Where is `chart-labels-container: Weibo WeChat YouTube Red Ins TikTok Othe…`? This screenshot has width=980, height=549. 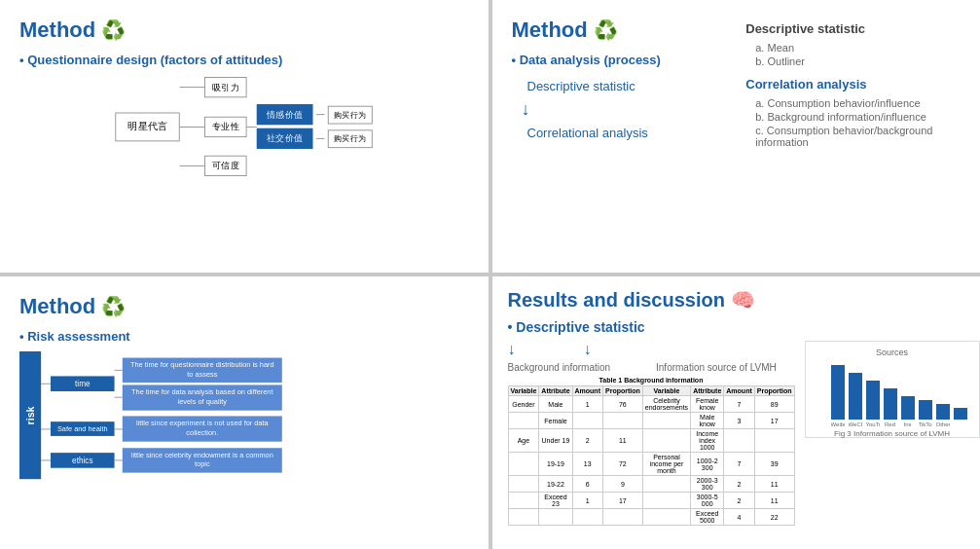
chart-labels-container: Weibo WeChat YouTube Red Ins TikTok Othe… is located at coordinates (892, 423).